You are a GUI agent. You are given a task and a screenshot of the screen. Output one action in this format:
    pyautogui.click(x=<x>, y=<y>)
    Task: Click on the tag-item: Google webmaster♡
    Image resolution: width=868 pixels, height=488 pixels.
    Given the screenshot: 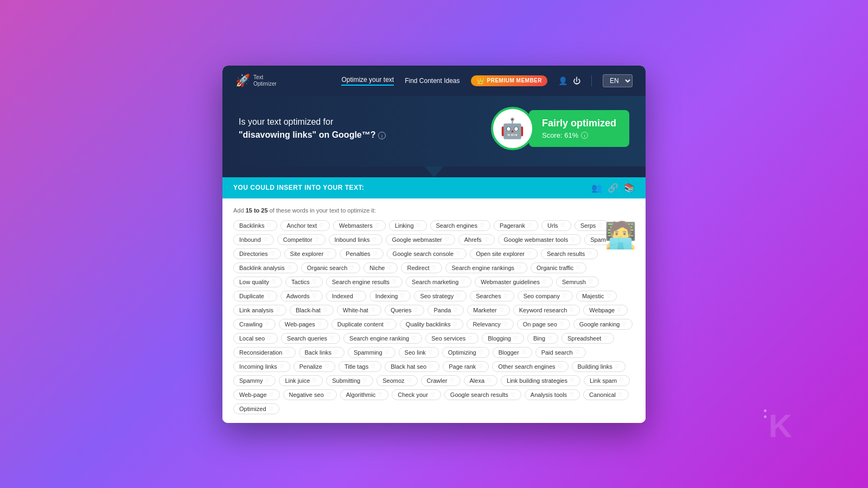 What is the action you would take?
    pyautogui.click(x=420, y=240)
    